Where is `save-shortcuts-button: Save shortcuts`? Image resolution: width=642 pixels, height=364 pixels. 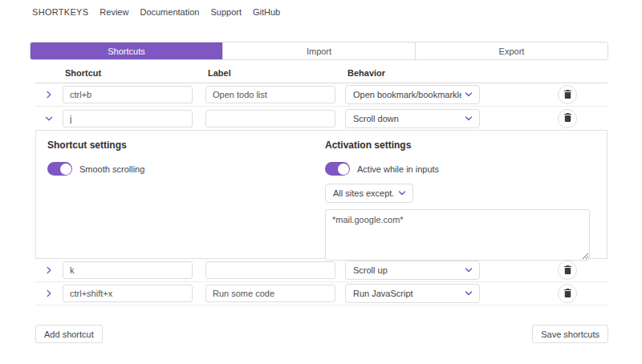
save-shortcuts-button: Save shortcuts is located at coordinates (570, 334).